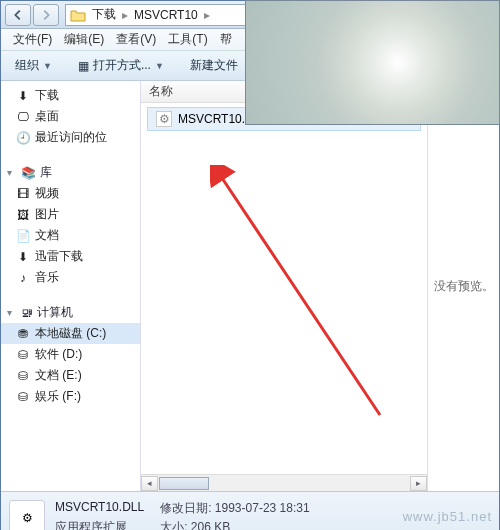 The width and height of the screenshot is (500, 530). I want to click on nav-drive-e: ⛁文档 (E:), so click(70, 376).